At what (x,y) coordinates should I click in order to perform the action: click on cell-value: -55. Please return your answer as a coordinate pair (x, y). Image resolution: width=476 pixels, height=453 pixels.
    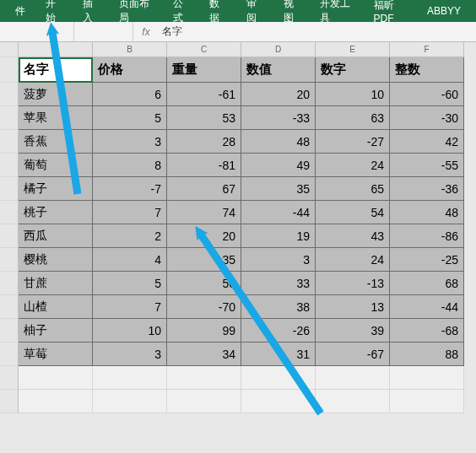
    Looking at the image, I should click on (427, 165).